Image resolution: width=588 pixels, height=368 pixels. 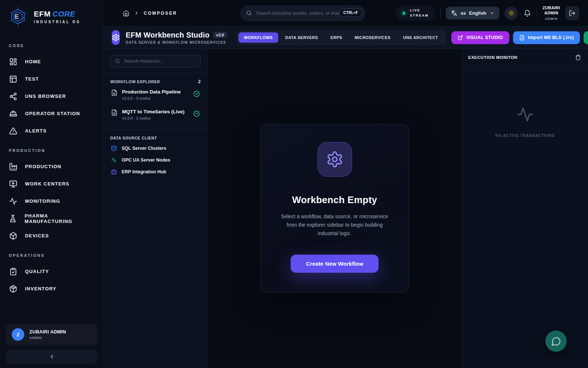 I want to click on visual-studio-button: VISUAL STUDIO, so click(x=480, y=38).